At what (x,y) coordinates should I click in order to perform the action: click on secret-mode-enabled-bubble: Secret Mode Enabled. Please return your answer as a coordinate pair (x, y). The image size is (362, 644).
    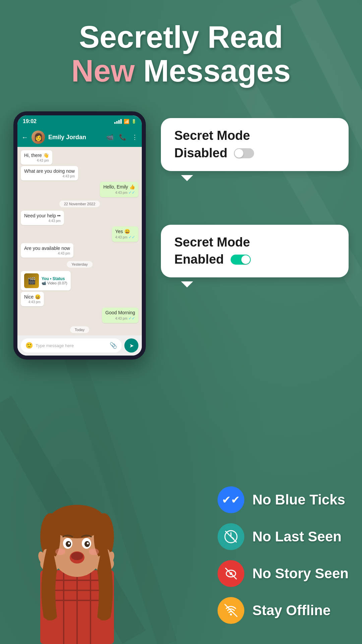
    Looking at the image, I should click on (255, 251).